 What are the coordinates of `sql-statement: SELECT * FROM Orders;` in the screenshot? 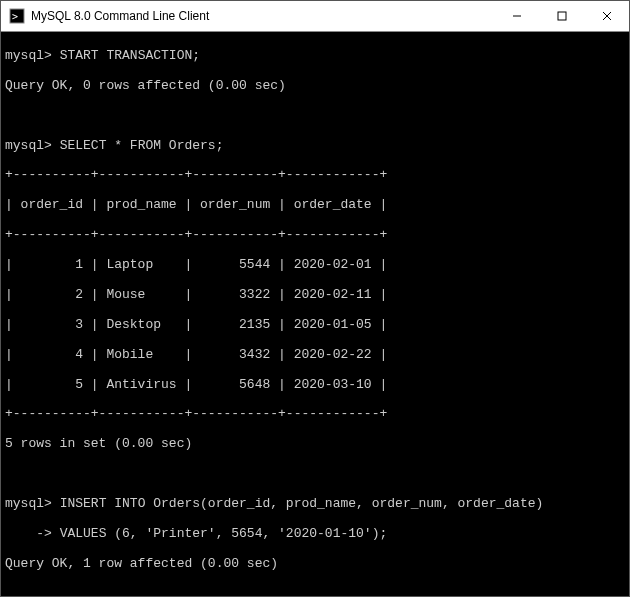 It's located at (142, 146).